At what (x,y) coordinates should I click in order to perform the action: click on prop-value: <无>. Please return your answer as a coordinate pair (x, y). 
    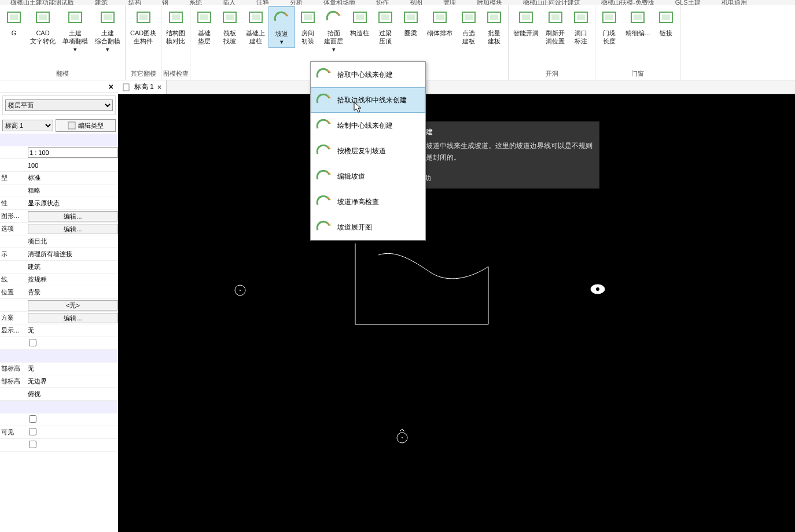
    Looking at the image, I should click on (72, 305).